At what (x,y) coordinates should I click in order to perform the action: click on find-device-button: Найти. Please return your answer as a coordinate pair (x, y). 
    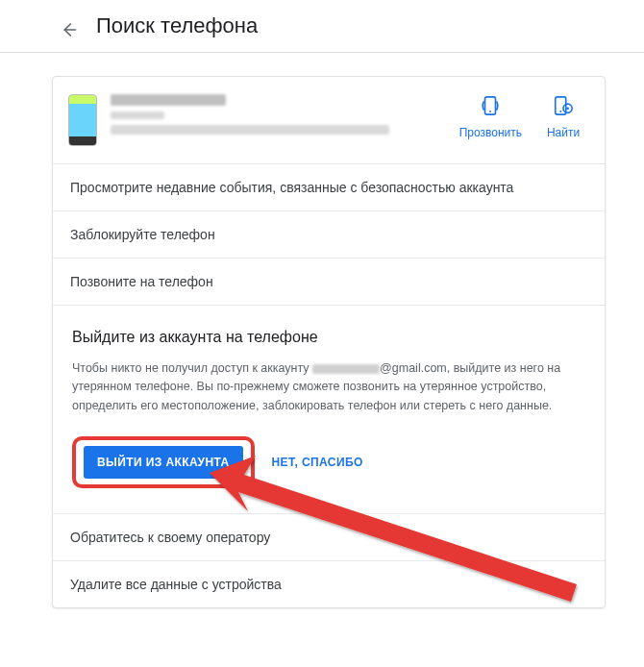
    Looking at the image, I should click on (563, 117).